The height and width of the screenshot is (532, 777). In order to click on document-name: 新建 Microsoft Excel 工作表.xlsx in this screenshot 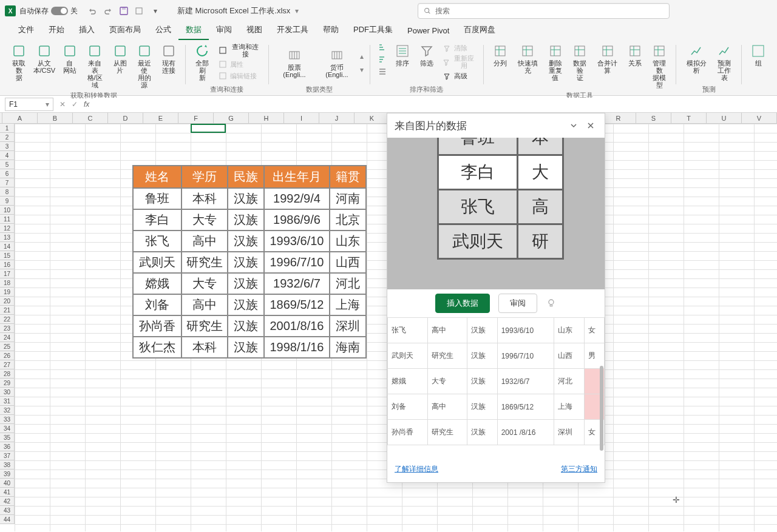, I will do `click(234, 11)`.